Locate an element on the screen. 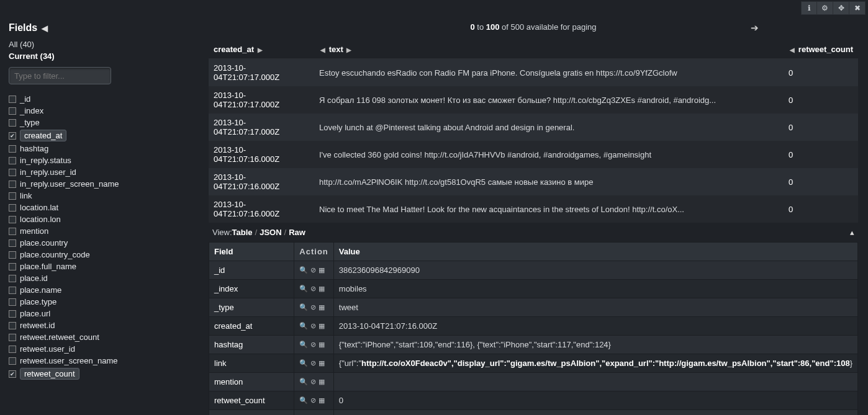 This screenshot has width=868, height=415. field-item: _type is located at coordinates (99, 123).